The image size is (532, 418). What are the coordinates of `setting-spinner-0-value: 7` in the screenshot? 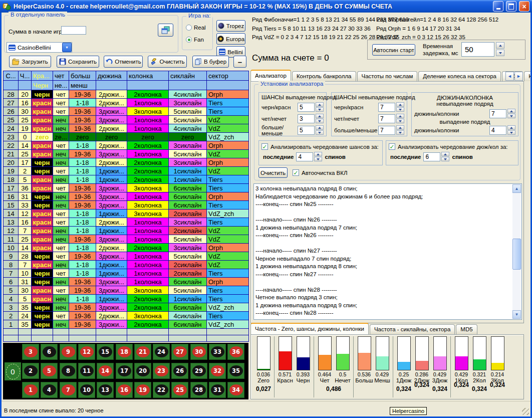 It's located at (387, 107).